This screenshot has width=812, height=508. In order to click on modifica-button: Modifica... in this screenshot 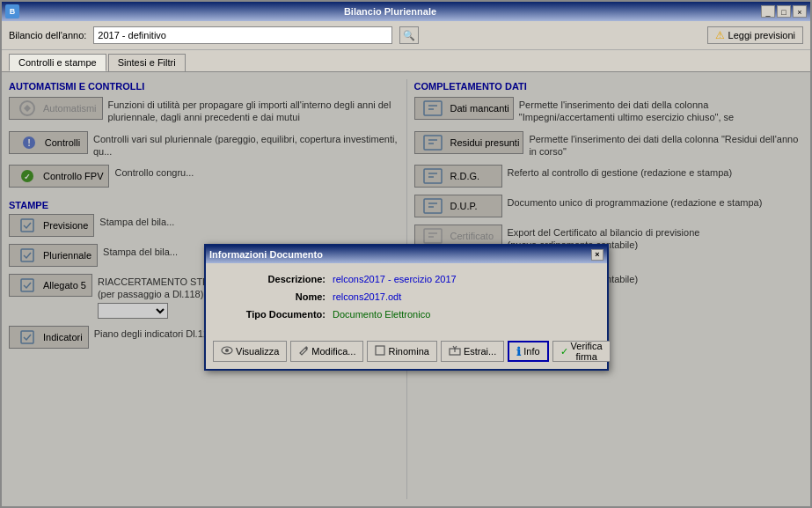, I will do `click(327, 351)`.